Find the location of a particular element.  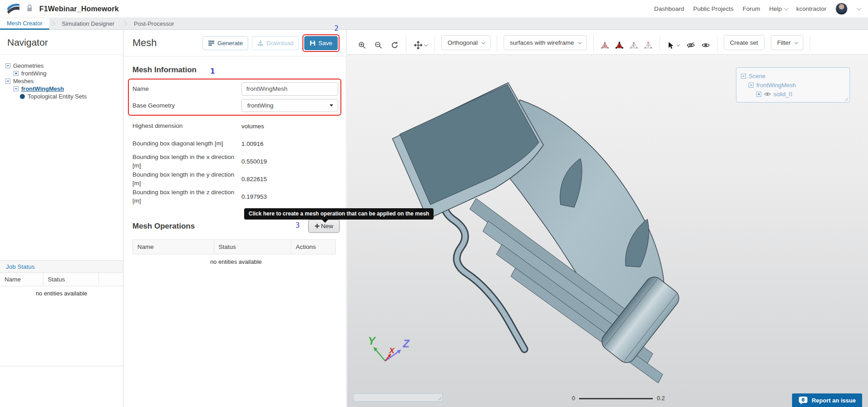

axis-triad: Y Z X is located at coordinates (392, 355).